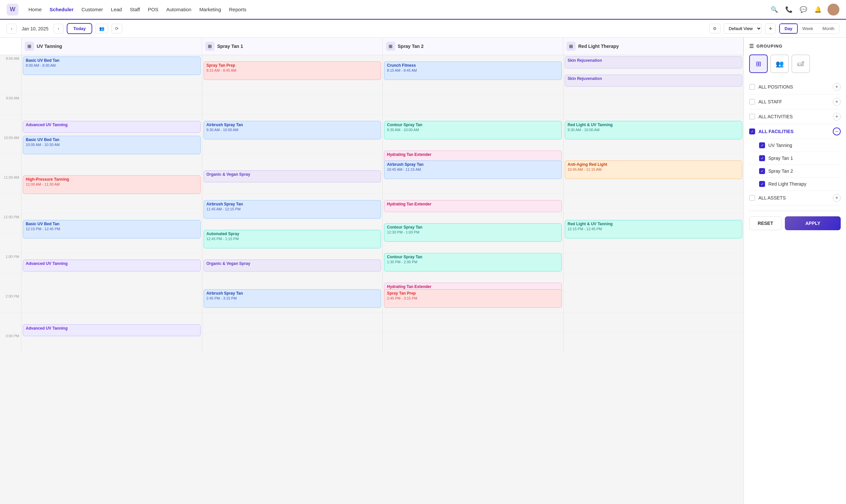 Image resolution: width=846 pixels, height=504 pixels. What do you see at coordinates (818, 10) in the screenshot?
I see `bell-icon: 🔔` at bounding box center [818, 10].